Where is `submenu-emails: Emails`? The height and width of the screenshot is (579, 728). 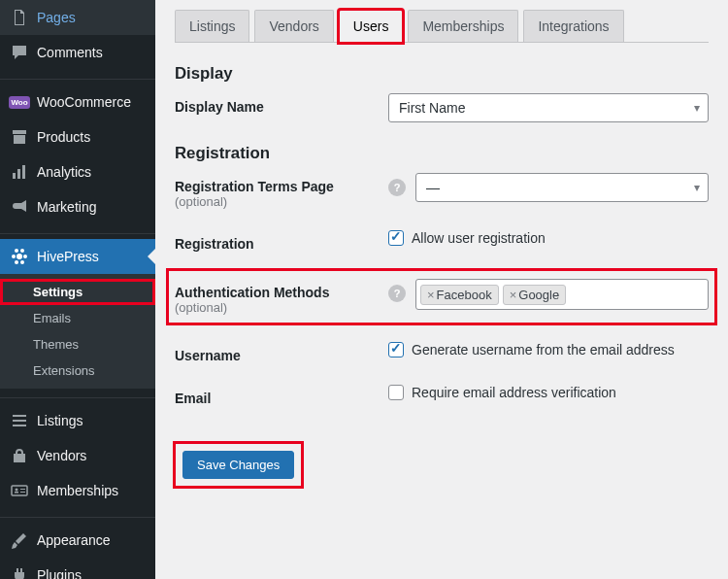
submenu-emails: Emails is located at coordinates (78, 319).